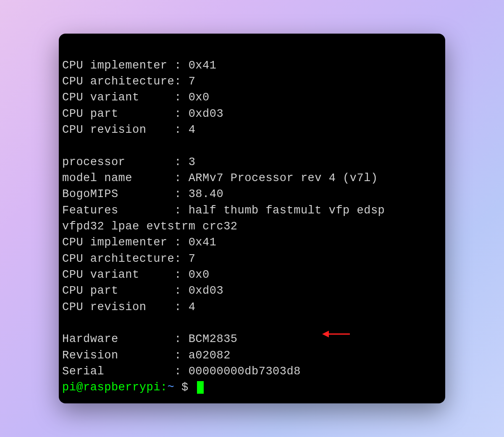 The width and height of the screenshot is (504, 437). I want to click on output-line: model name : ARMv7 Processor rev 4 (v7l), so click(220, 178).